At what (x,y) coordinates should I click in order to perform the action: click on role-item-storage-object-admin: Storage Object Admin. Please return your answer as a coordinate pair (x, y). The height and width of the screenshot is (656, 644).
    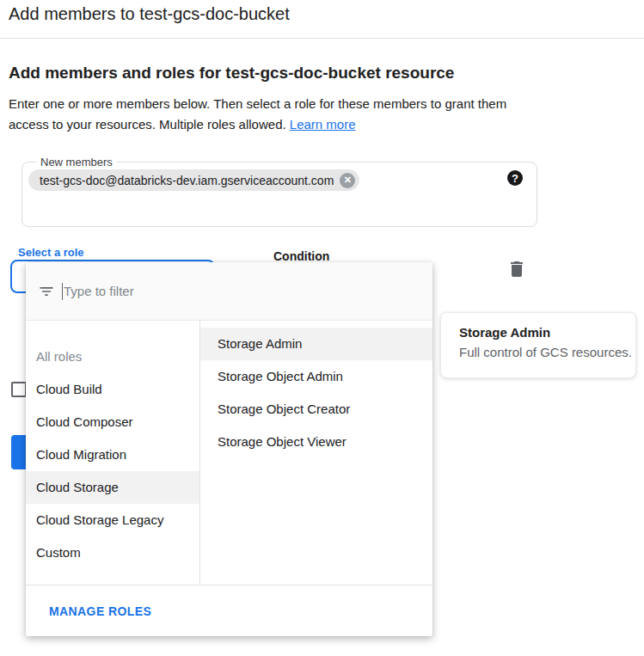
    Looking at the image, I should click on (316, 377).